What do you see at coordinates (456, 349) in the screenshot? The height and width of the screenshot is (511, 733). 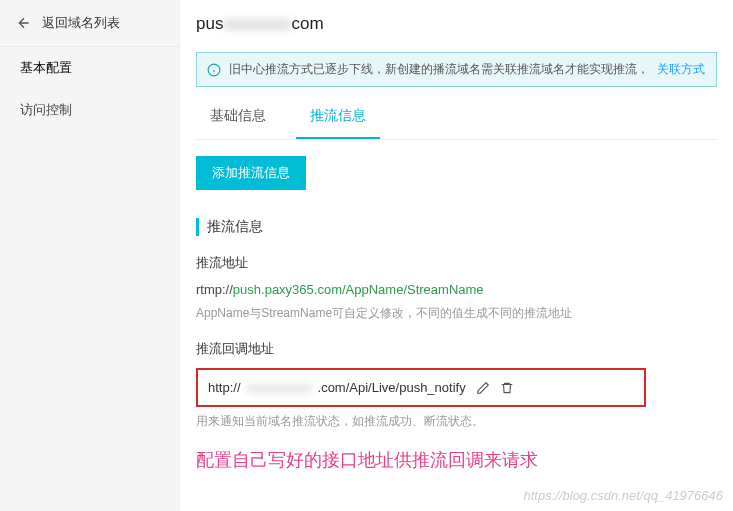 I see `callback-address-label: 推流回调地址` at bounding box center [456, 349].